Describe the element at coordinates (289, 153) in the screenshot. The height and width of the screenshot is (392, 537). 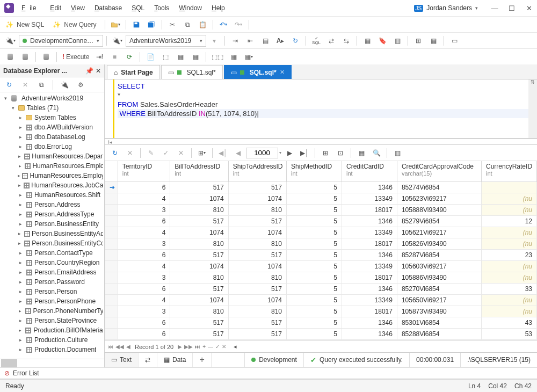
I see `grid-next-button: ▶` at that location.